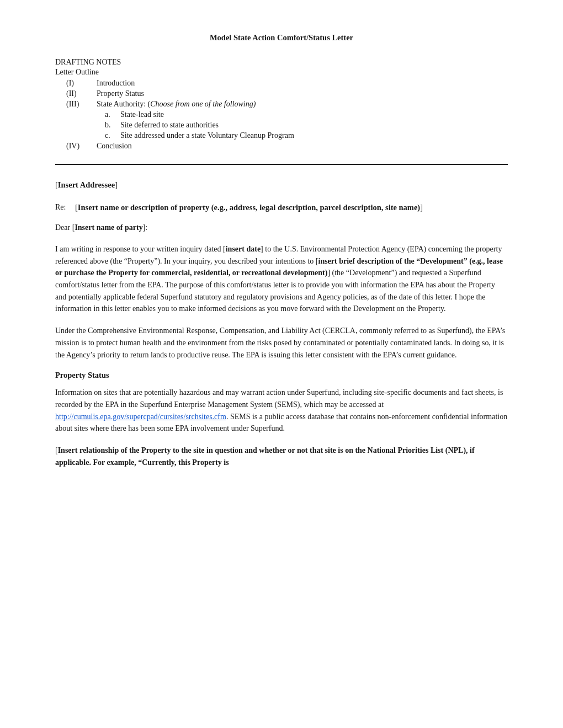  Describe the element at coordinates (282, 185) in the screenshot. I see `addressee-section: [Insert Addressee]` at that location.